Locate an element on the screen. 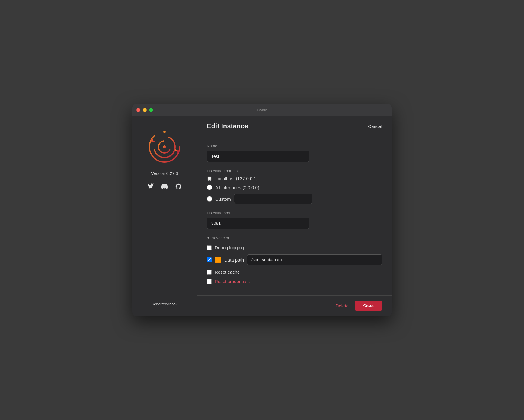  reset-cache-checkbox is located at coordinates (209, 272).